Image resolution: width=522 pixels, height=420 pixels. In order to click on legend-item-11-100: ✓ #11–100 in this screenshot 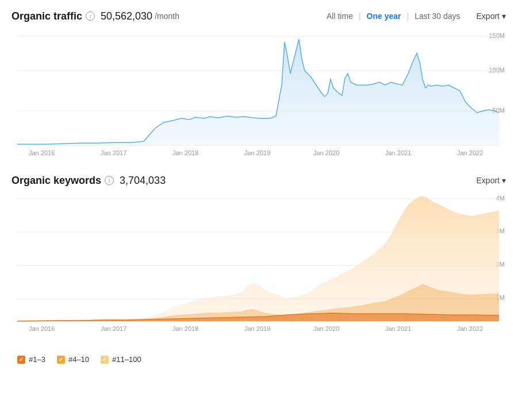, I will do `click(121, 360)`.